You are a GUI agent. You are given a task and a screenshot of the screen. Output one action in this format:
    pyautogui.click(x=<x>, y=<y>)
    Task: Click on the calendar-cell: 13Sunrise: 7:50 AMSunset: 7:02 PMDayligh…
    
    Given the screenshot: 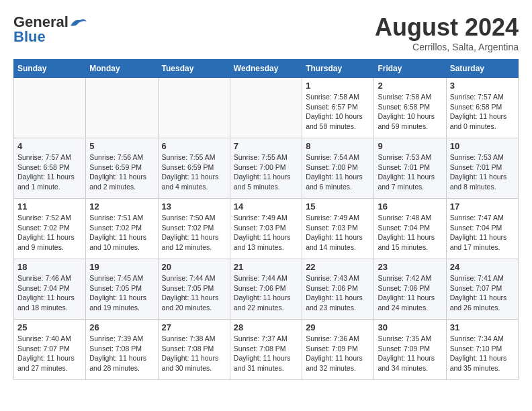 What is the action you would take?
    pyautogui.click(x=193, y=229)
    